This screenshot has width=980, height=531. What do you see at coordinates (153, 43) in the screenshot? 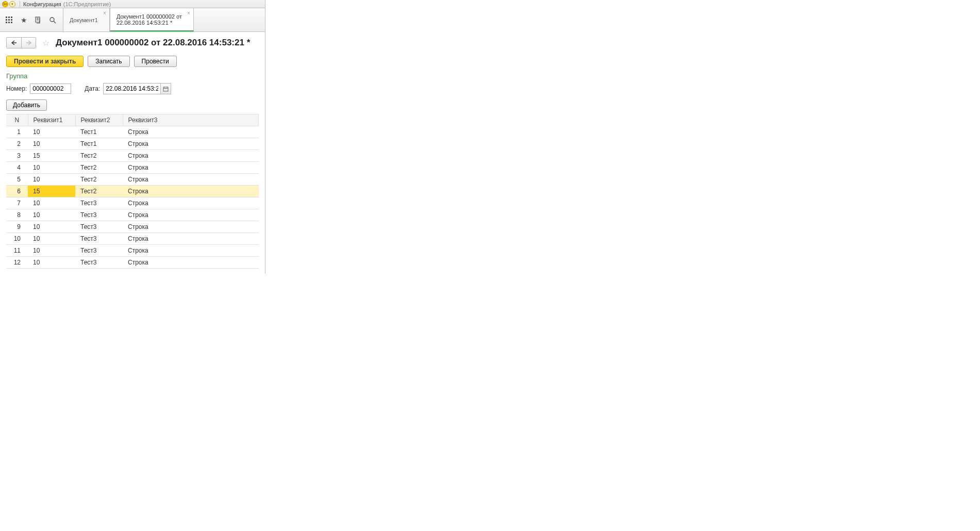
I see `page-title: Документ1 000000002 от 22.08.2016 14:53:…` at bounding box center [153, 43].